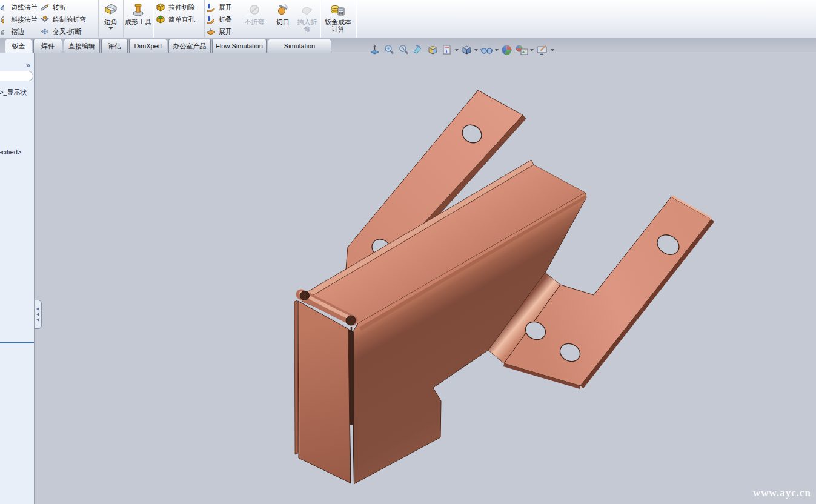 The height and width of the screenshot is (504, 816). Describe the element at coordinates (114, 46) in the screenshot. I see `tab-evaluate: 评估` at that location.